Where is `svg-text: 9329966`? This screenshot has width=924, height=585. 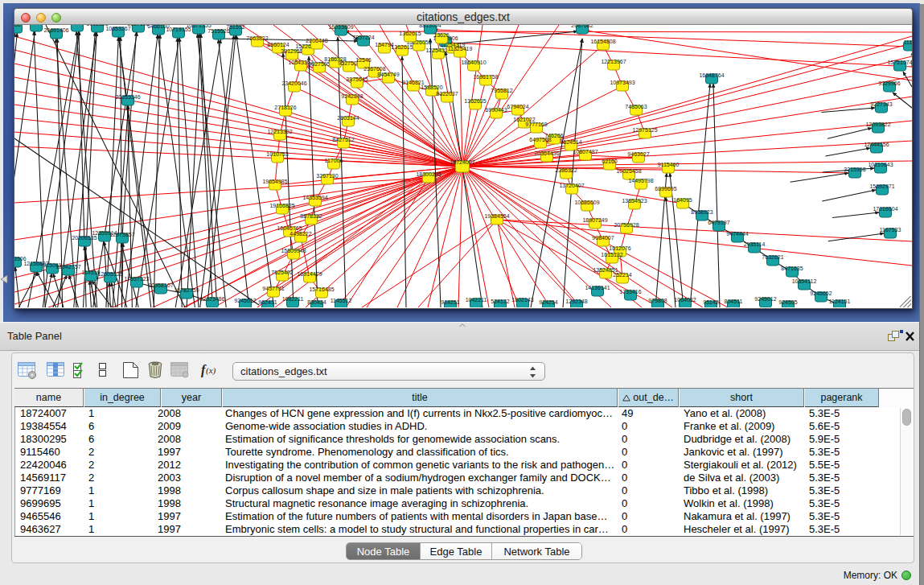 svg-text: 9329966 is located at coordinates (889, 84).